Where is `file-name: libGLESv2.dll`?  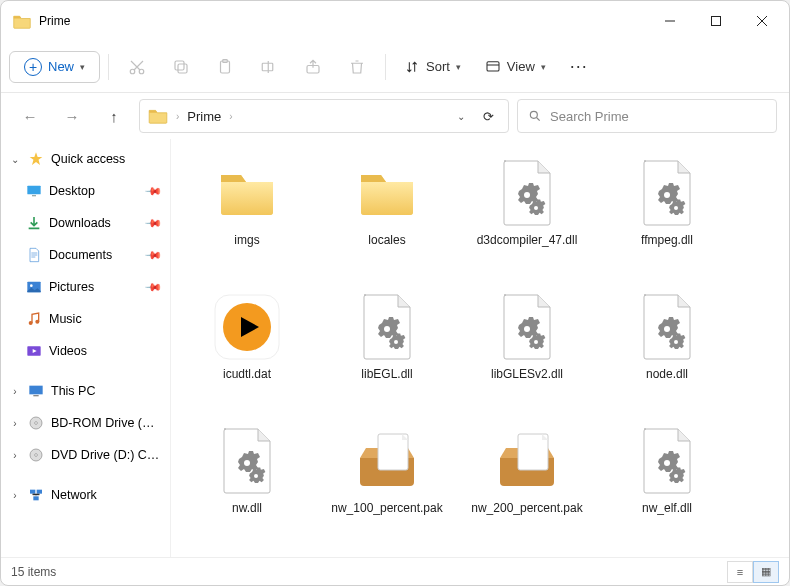 file-name: libGLESv2.dll is located at coordinates (527, 374).